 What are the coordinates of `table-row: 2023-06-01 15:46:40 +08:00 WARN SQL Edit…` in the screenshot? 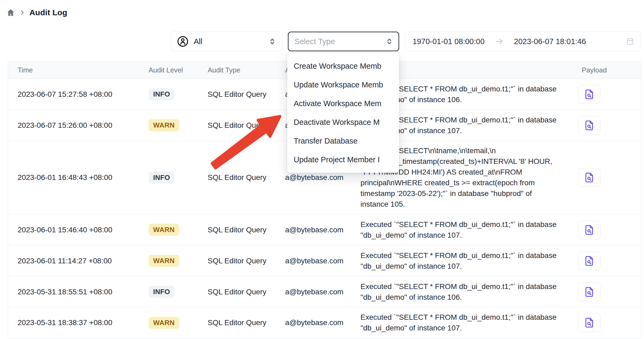 It's located at (324, 230).